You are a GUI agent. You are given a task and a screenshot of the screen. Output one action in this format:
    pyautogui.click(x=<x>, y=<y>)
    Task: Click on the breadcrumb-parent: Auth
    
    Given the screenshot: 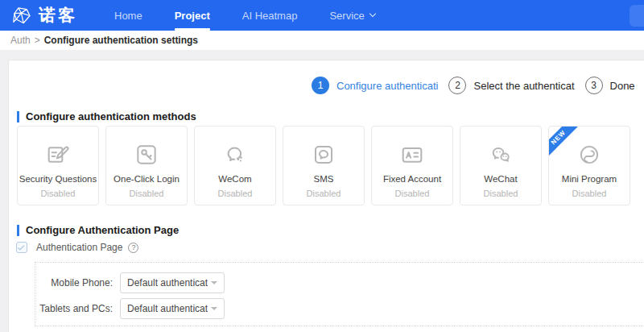 What is the action you would take?
    pyautogui.click(x=21, y=40)
    